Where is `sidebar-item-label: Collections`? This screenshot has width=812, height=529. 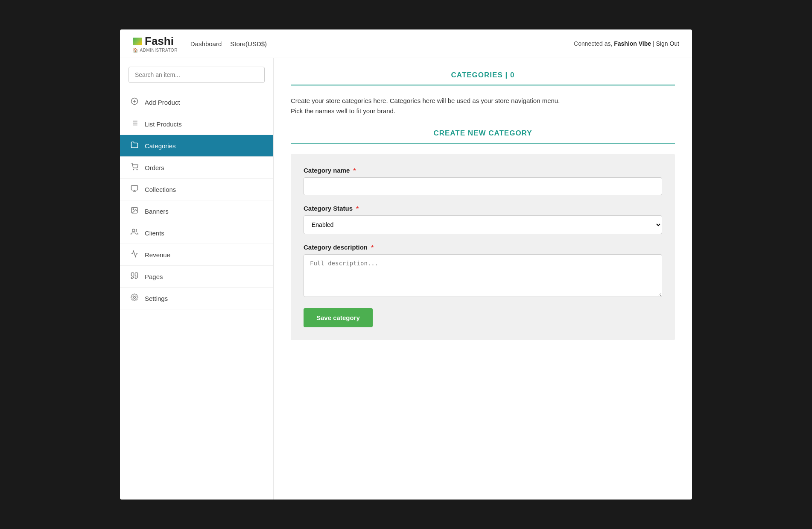 sidebar-item-label: Collections is located at coordinates (161, 190).